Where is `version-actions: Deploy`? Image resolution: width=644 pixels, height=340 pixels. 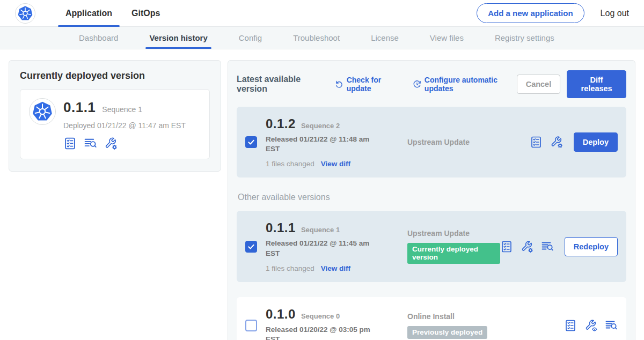
version-actions: Deploy is located at coordinates (574, 142).